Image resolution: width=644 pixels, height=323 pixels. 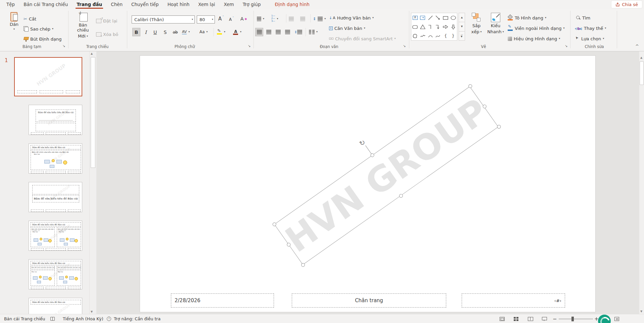 What do you see at coordinates (319, 19) in the screenshot?
I see `line-spacing-button: ↕ ▾` at bounding box center [319, 19].